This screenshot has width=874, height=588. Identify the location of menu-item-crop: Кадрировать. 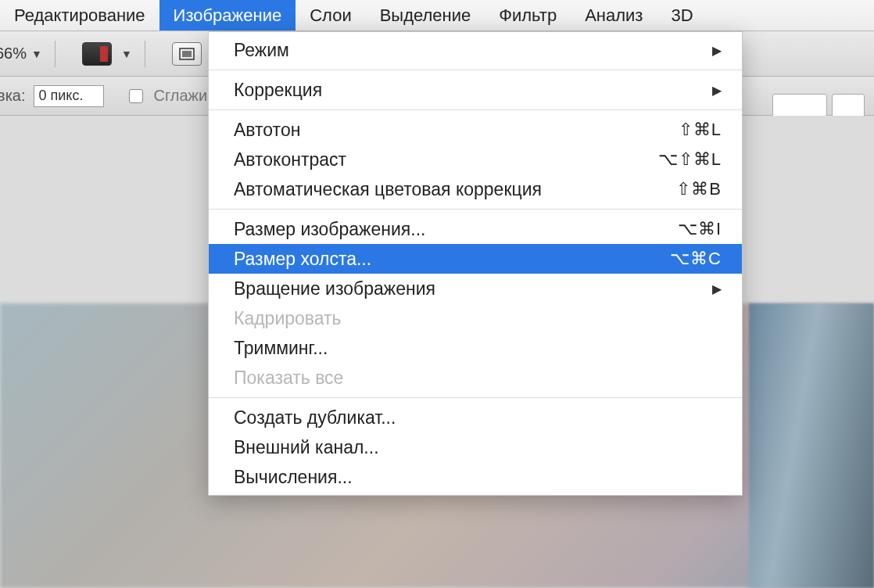
(475, 318).